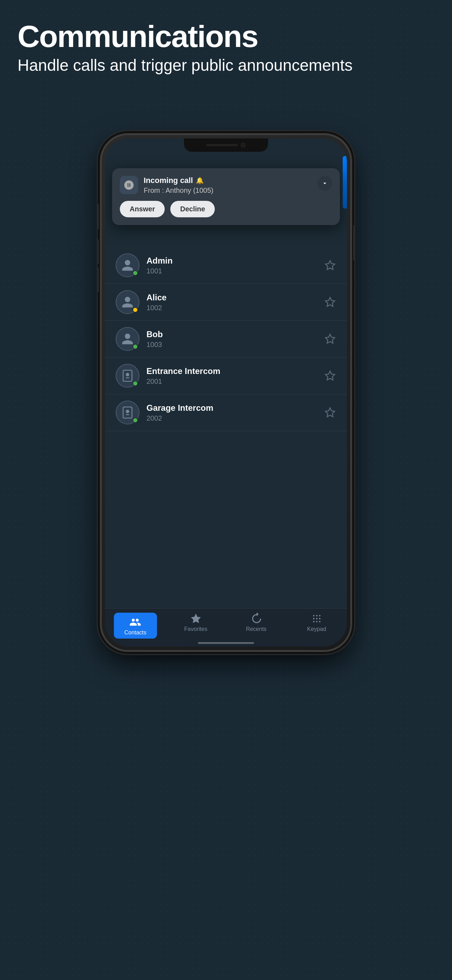  What do you see at coordinates (226, 412) in the screenshot?
I see `list-item: Garage Intercom 2002` at bounding box center [226, 412].